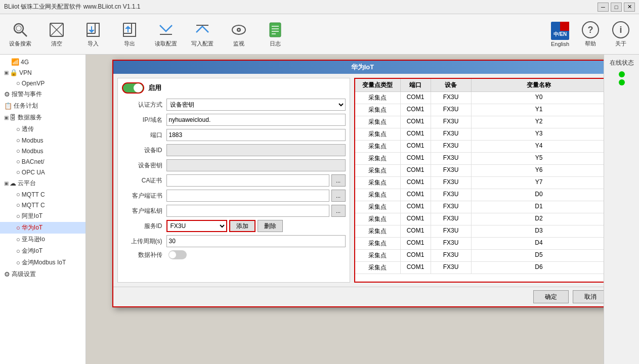 Image resolution: width=639 pixels, height=364 pixels. What do you see at coordinates (551, 297) in the screenshot?
I see `ok-button: 确定` at bounding box center [551, 297].